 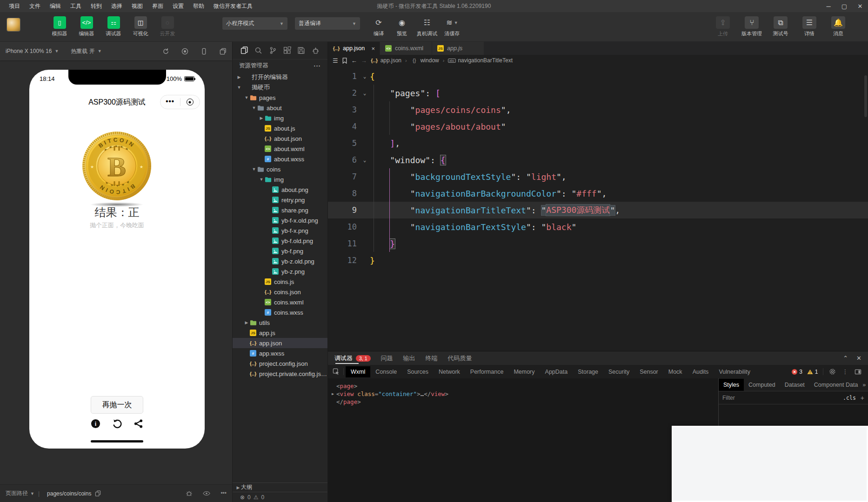 I want to click on cls-button: .cls, so click(x=849, y=398).